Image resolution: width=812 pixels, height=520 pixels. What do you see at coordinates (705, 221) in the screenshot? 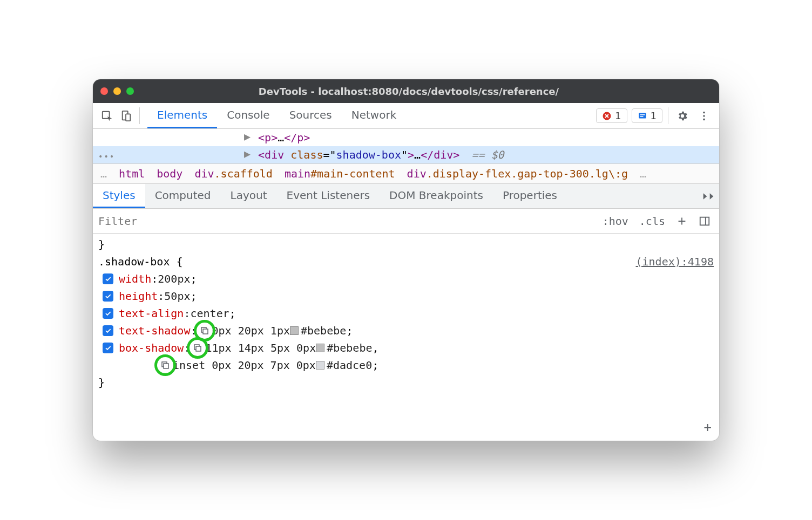
I see `computed-sidebar-toggle-icon` at bounding box center [705, 221].